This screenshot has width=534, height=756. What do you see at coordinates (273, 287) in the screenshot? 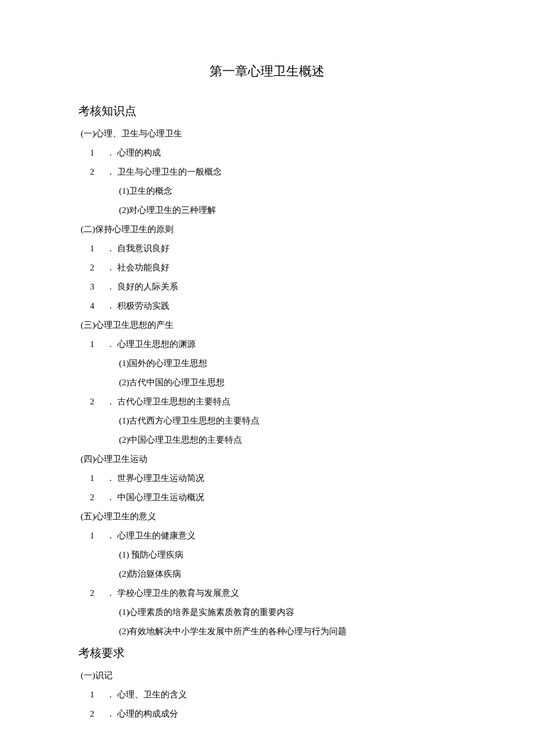
I see `outline-level2: 3．良好的人际关系` at bounding box center [273, 287].